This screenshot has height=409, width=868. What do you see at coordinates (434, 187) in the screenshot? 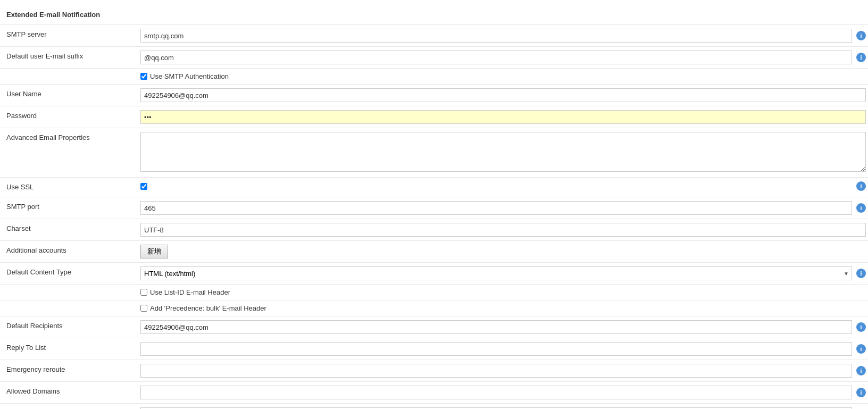
I see `use-ssl-row: Use SSL i` at bounding box center [434, 187].